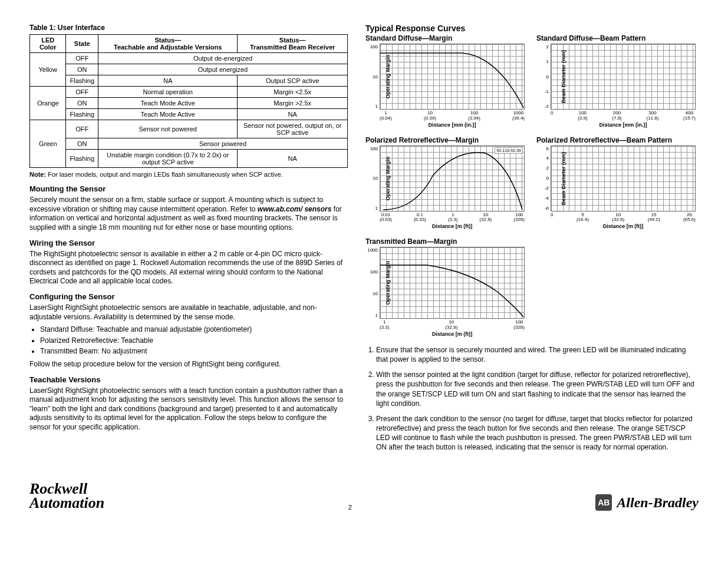 This screenshot has width=728, height=562. What do you see at coordinates (445, 38) in the screenshot?
I see `chart-title: Standard Diffuse—Margin` at bounding box center [445, 38].